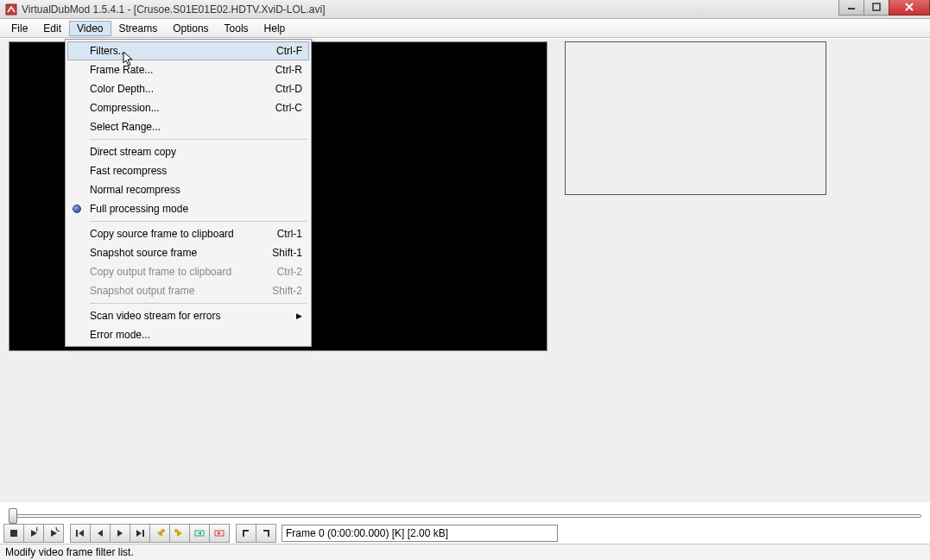 This screenshot has width=930, height=560. What do you see at coordinates (140, 533) in the screenshot?
I see `go-end-button` at bounding box center [140, 533].